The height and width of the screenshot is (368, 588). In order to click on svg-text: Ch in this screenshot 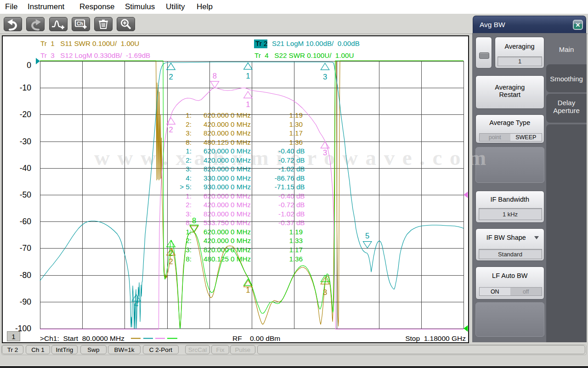, I will do `click(80, 23)`.